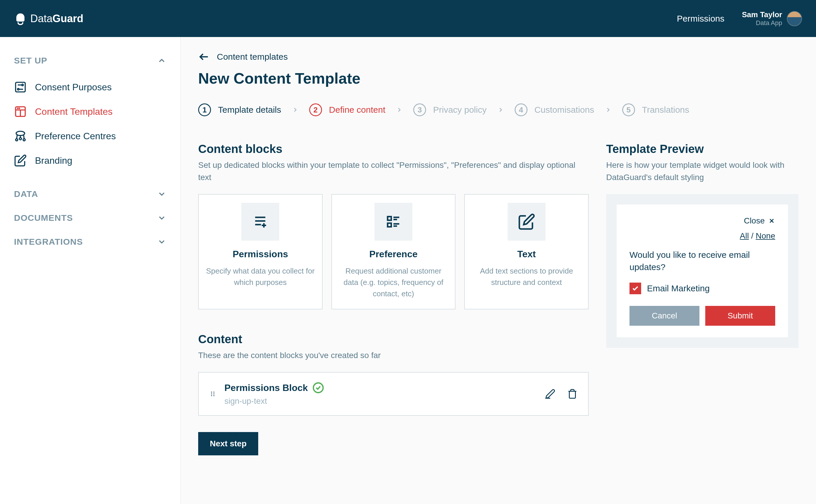  What do you see at coordinates (498, 110) in the screenshot?
I see `stepper: 1 Template details 2 Define content 3 Pr…` at bounding box center [498, 110].